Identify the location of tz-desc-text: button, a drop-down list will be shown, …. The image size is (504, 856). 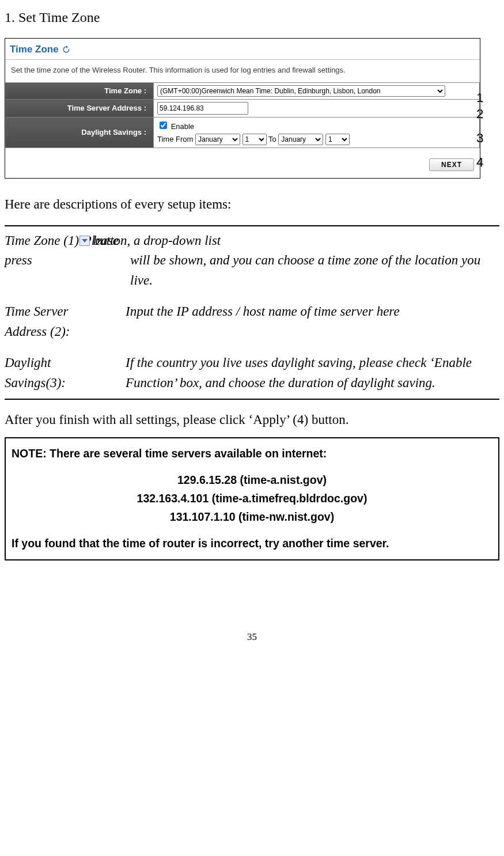
(289, 261).